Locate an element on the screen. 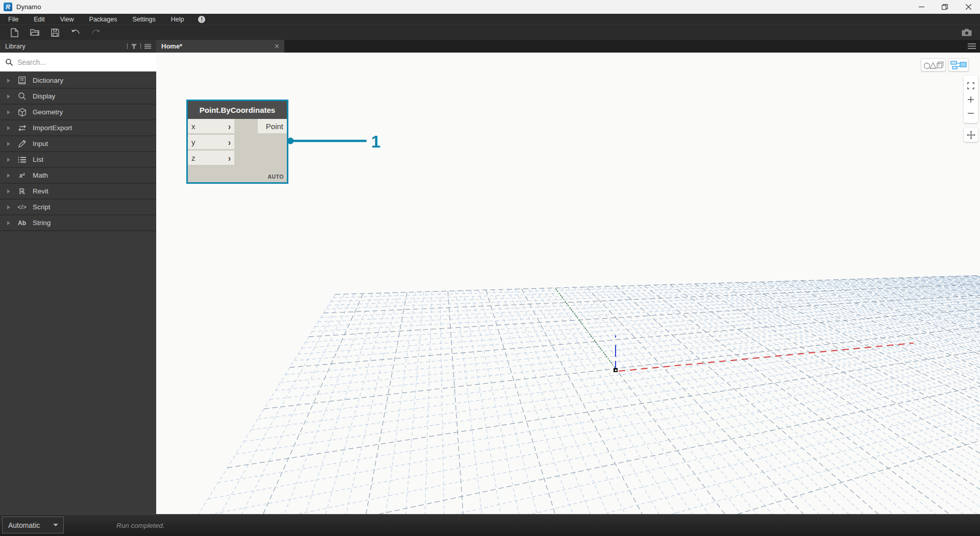  library-item-importexport: ImportExport is located at coordinates (78, 129).